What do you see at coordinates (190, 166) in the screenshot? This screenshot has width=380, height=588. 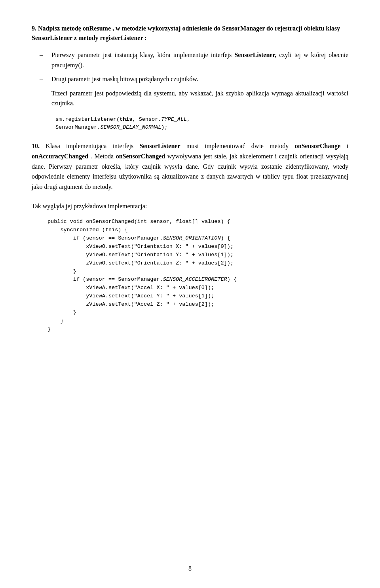 I see `section-10-text: 10. Klasa implementująca interfejs Senso…` at bounding box center [190, 166].